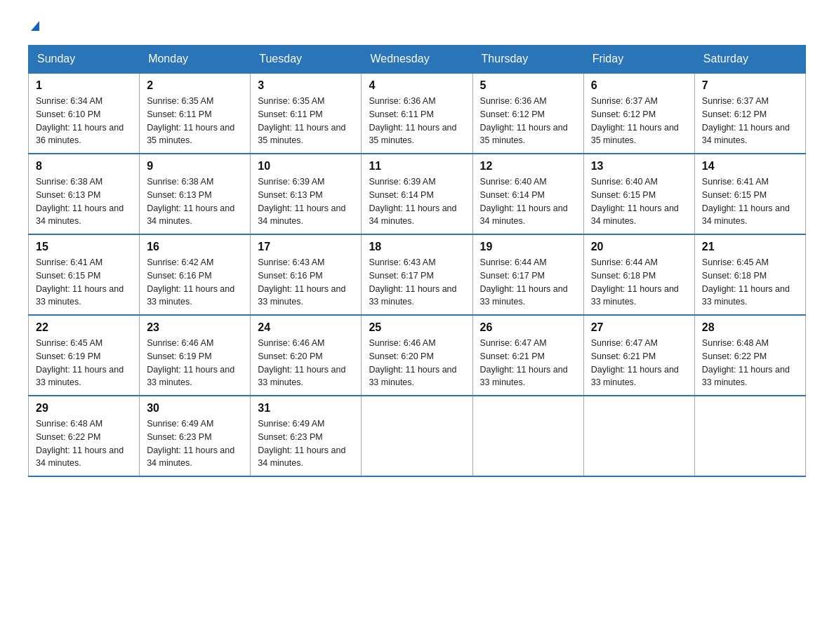 This screenshot has height=644, width=834. Describe the element at coordinates (417, 26) in the screenshot. I see `page-header` at that location.